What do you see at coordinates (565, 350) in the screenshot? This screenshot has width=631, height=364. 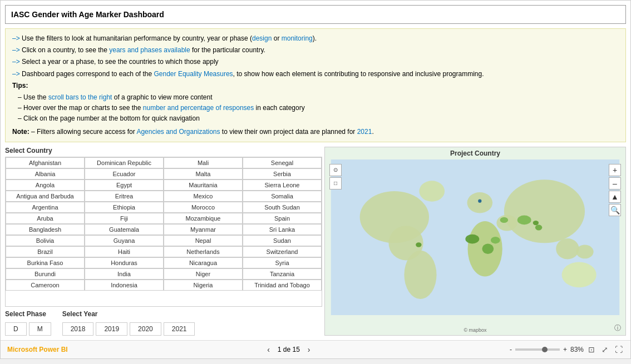 I see `zoom-plus-label: +` at bounding box center [565, 350].